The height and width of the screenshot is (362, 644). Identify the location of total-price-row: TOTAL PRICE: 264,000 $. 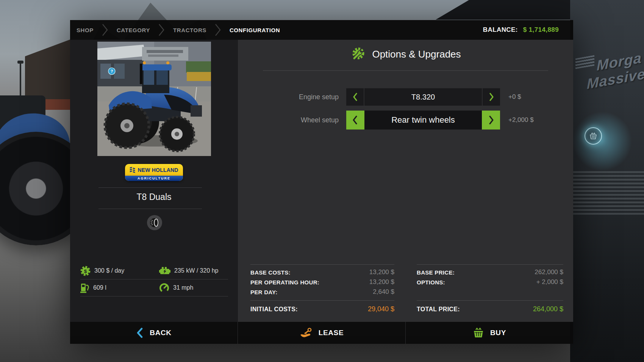
(490, 307).